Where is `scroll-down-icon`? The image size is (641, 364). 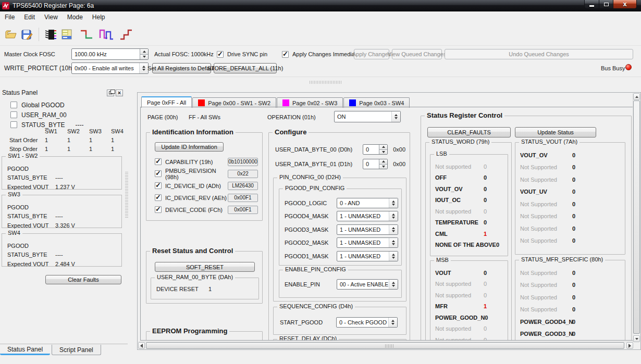
scroll-down-icon is located at coordinates (637, 338).